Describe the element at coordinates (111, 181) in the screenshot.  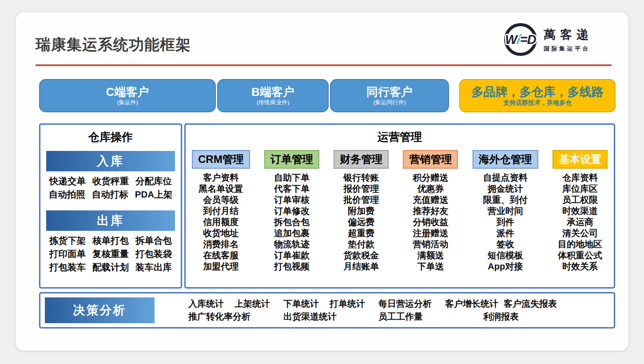
I see `feature-item: 收货秤重` at that location.